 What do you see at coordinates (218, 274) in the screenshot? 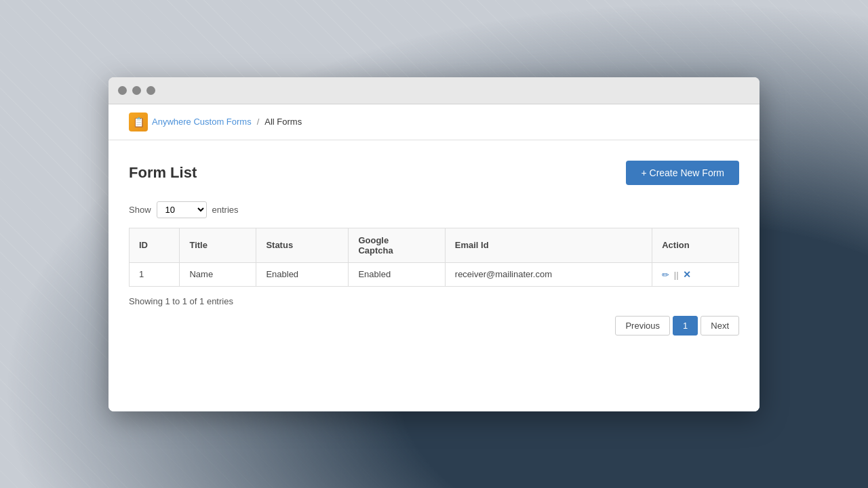
I see `cell-title: Name` at bounding box center [218, 274].